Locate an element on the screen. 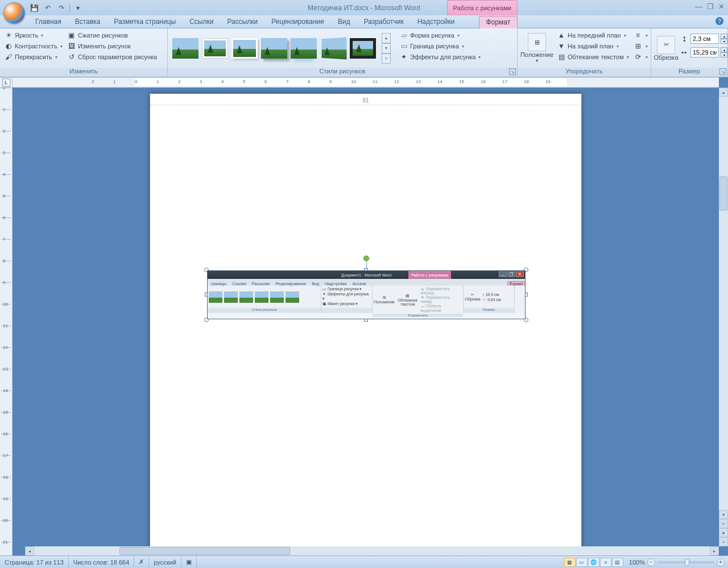  tab-home: Главная is located at coordinates (48, 22).